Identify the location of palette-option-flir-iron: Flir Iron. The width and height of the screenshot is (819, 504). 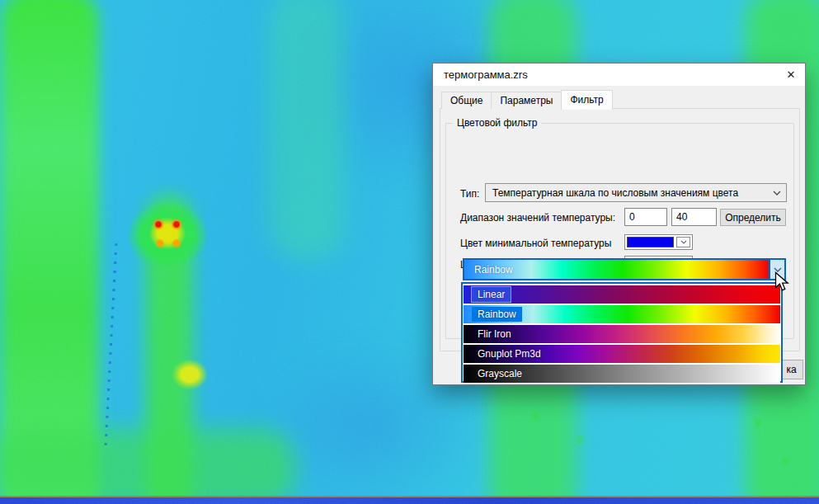
(622, 334).